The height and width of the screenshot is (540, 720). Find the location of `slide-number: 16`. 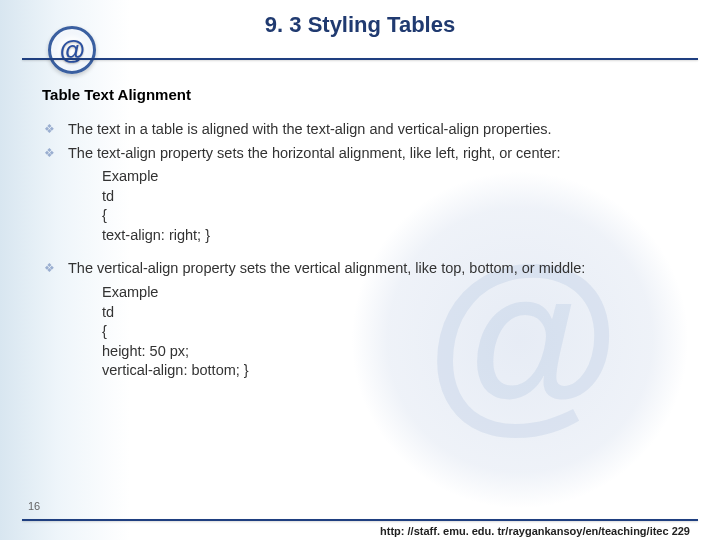

slide-number: 16 is located at coordinates (34, 506).